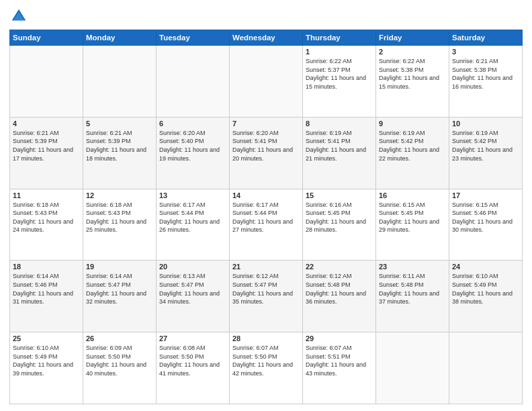 This screenshot has width=532, height=411. Describe the element at coordinates (266, 38) in the screenshot. I see `calendar-header-wednesday: Wednesday` at that location.